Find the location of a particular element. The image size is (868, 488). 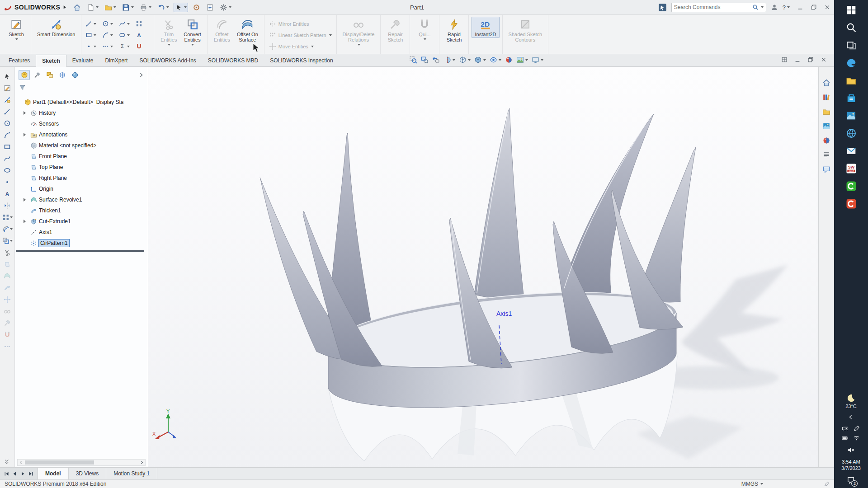

tab-evaluate: Evaluate is located at coordinates (83, 61).